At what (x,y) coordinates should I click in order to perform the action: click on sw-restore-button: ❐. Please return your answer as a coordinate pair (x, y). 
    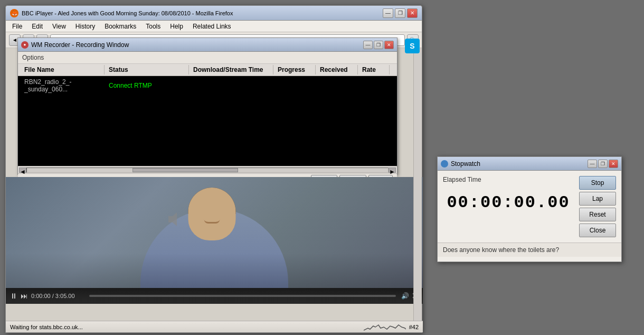
    Looking at the image, I should click on (603, 164).